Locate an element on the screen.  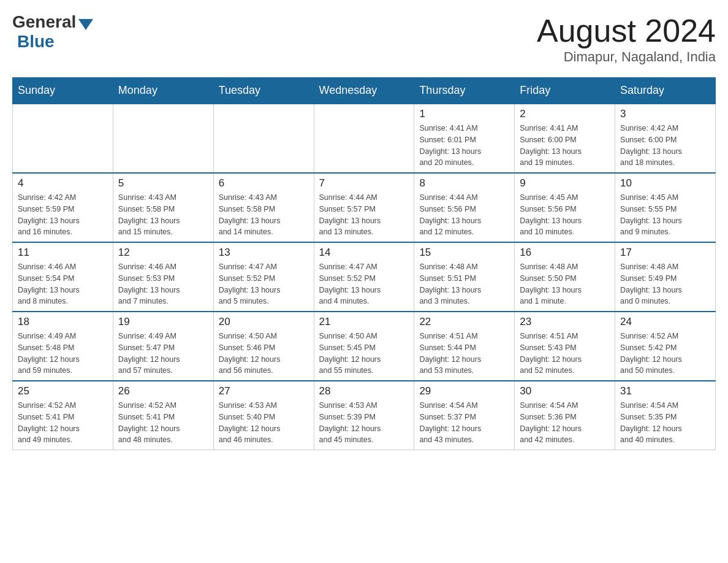
day-cell: 14Sunrise: 4:47 AM Sunset: 5:52 PM Dayli… is located at coordinates (364, 277).